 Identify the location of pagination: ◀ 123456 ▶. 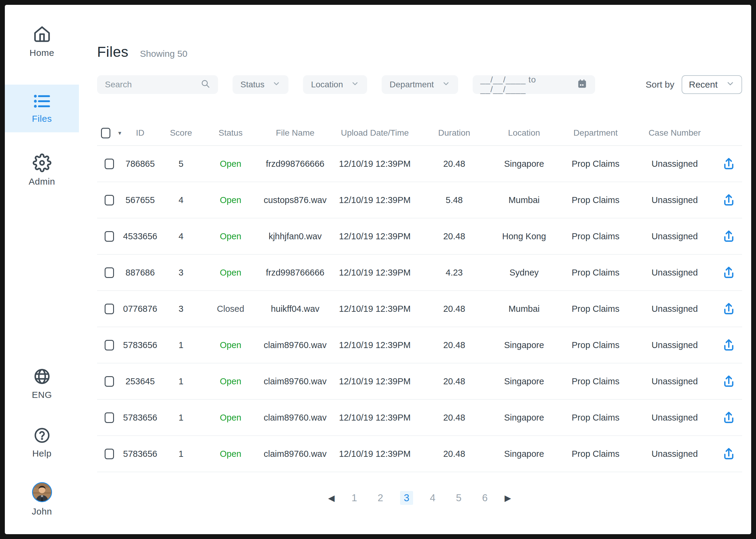
(420, 498).